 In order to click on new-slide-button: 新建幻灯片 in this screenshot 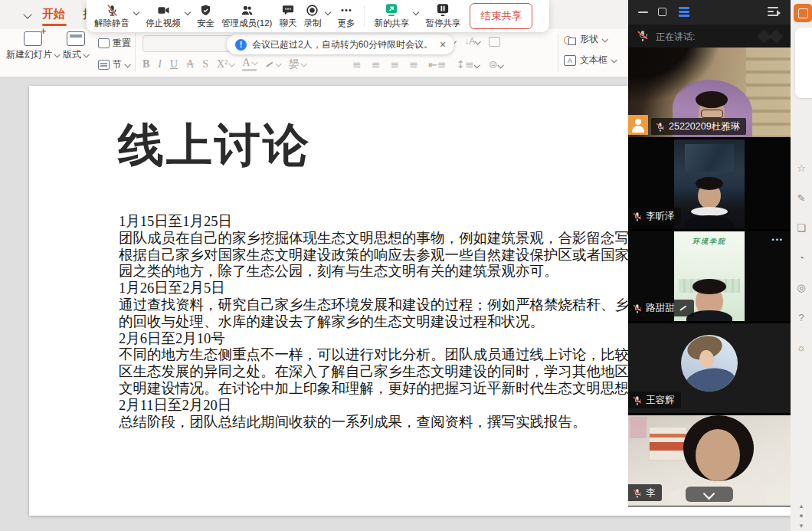, I will do `click(32, 46)`.